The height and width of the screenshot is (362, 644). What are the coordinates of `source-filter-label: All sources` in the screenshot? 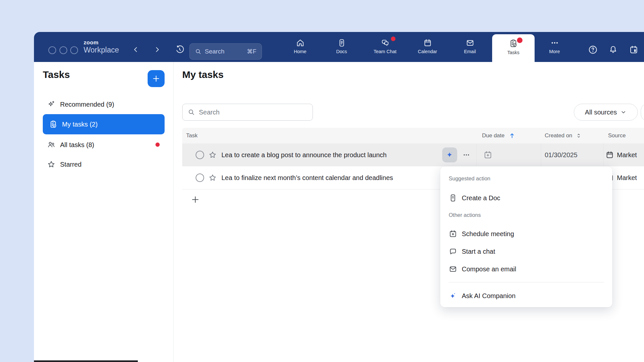 It's located at (601, 112).